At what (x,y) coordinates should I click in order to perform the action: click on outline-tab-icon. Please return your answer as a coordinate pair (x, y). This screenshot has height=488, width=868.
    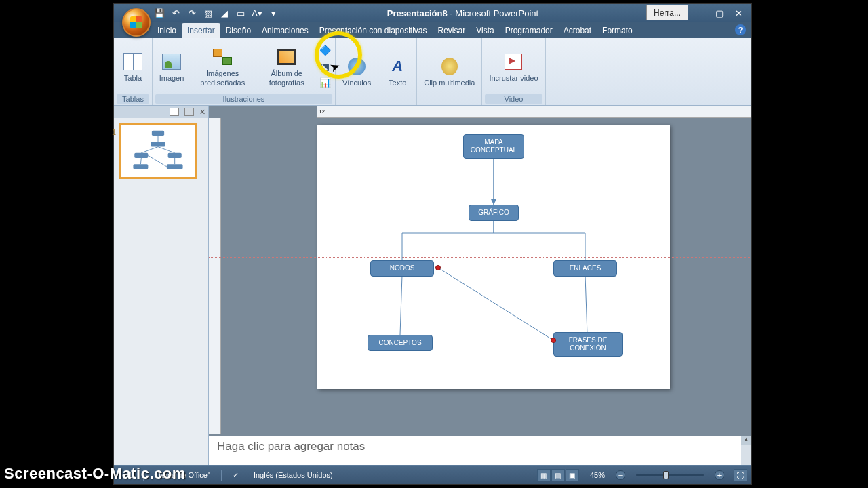
    Looking at the image, I should click on (189, 112).